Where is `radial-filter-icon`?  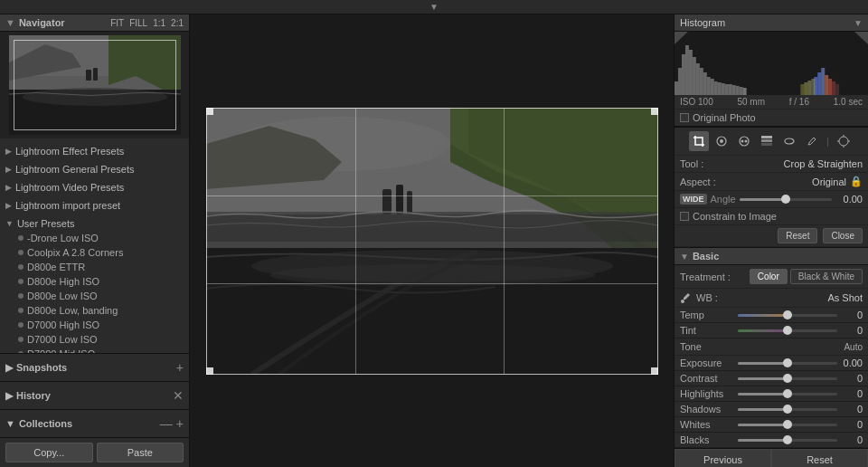 radial-filter-icon is located at coordinates (789, 141).